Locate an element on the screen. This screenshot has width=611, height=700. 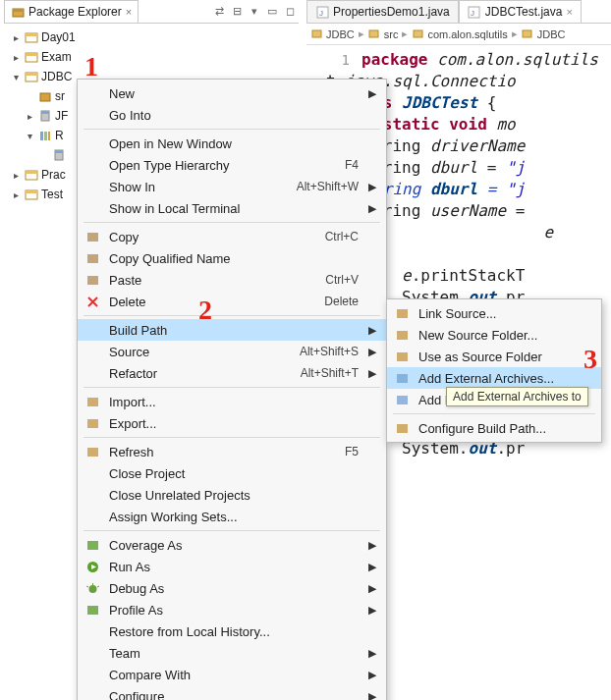
submenu-item: Use as Source Folder is located at coordinates (494, 356).